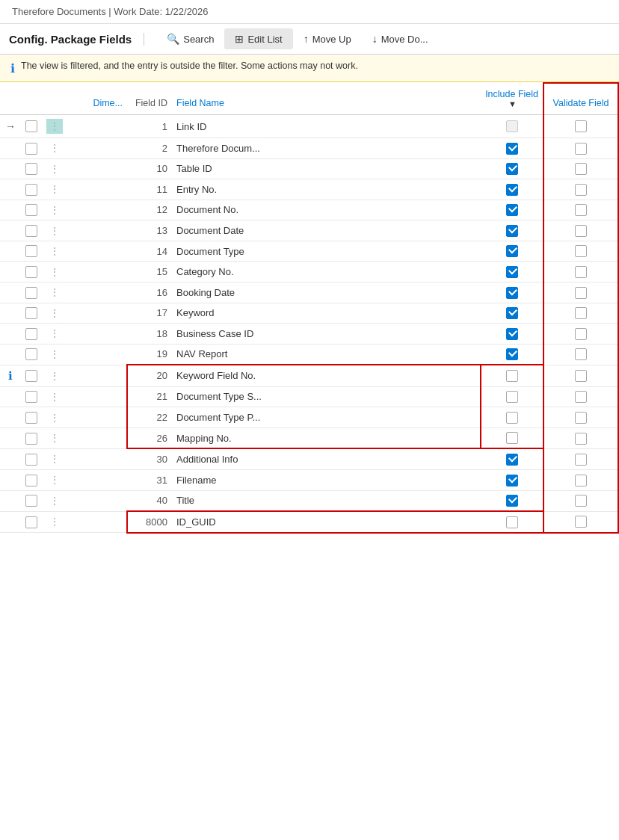  I want to click on filter-icon: ▼, so click(513, 104).